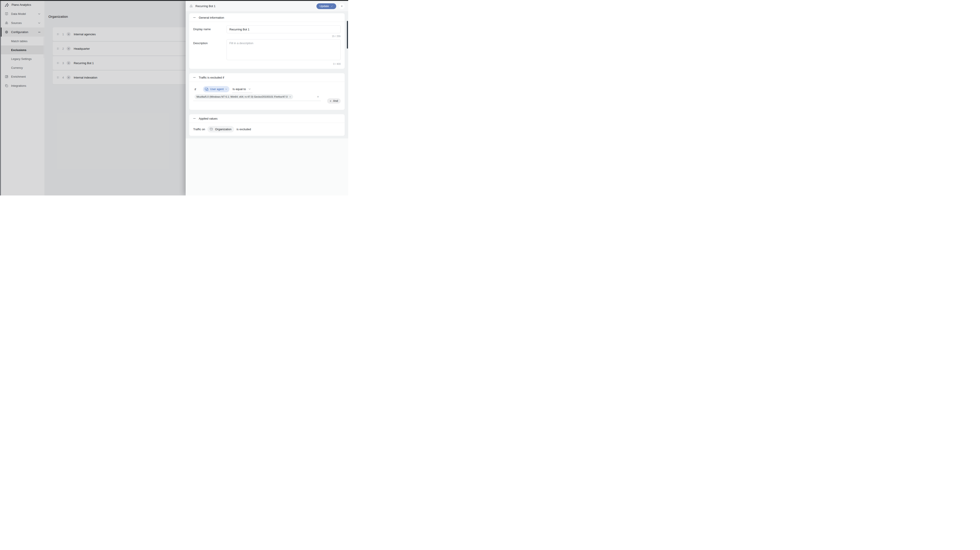 This screenshot has width=980, height=550. I want to click on general-information-section: General information Display name 15 / 25…, so click(267, 41).